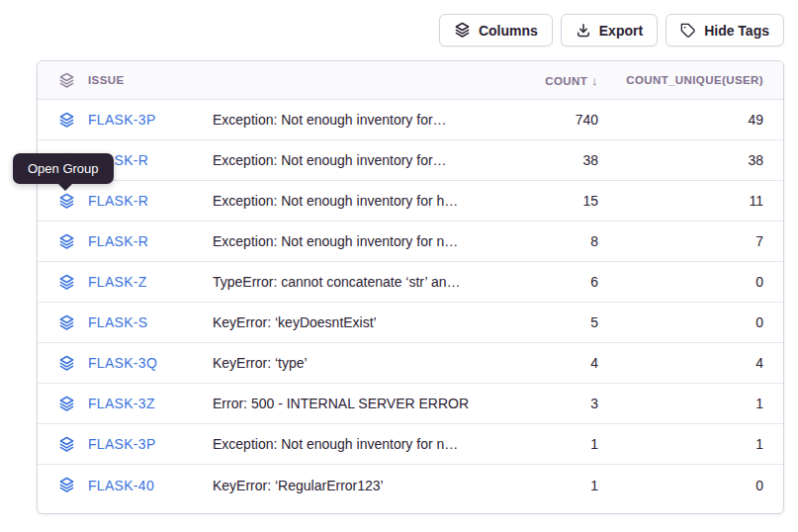 This screenshot has height=532, width=798. I want to click on issue-cell: FLASK-Z, so click(125, 283).